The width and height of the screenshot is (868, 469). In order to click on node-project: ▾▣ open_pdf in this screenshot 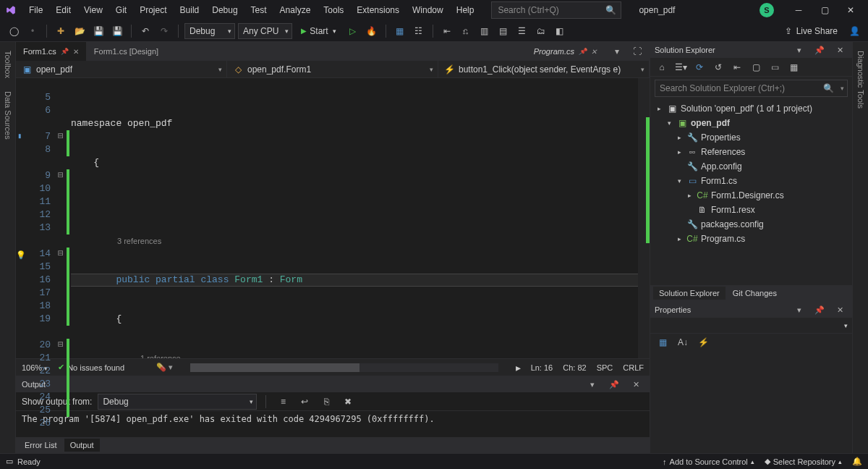, I will do `click(754, 123)`.